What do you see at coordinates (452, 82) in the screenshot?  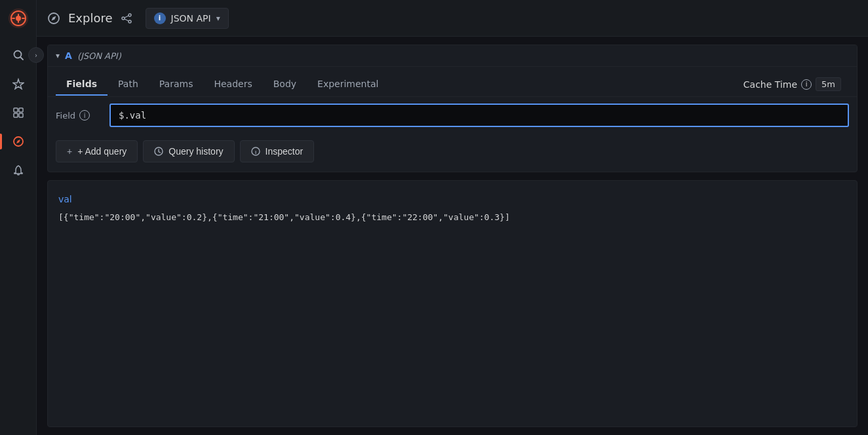 I see `query-tabs: Fields Path Params Headers Body Experime…` at bounding box center [452, 82].